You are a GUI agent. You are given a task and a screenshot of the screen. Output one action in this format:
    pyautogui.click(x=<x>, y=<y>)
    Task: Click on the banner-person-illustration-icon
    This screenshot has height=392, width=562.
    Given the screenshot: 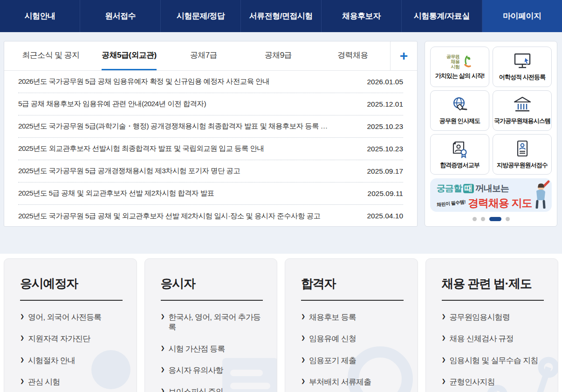 What is the action you would take?
    pyautogui.click(x=540, y=194)
    